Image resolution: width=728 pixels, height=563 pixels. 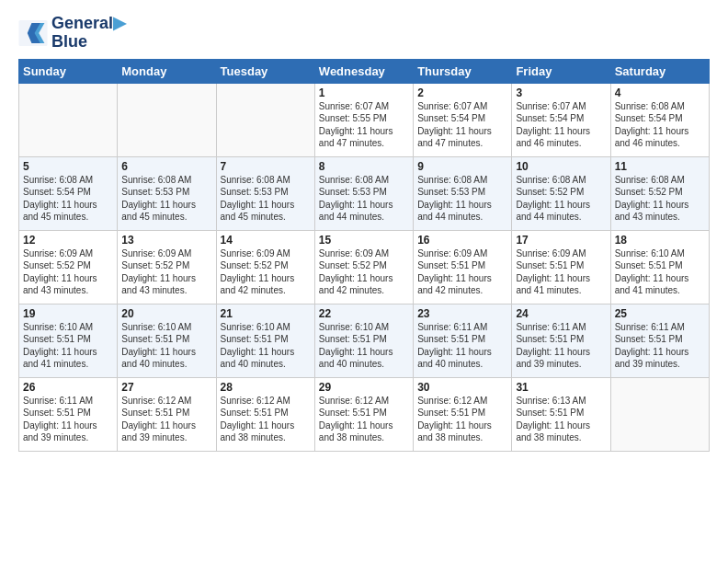 What do you see at coordinates (364, 71) in the screenshot?
I see `day-header-wednesday: Wednesday` at bounding box center [364, 71].